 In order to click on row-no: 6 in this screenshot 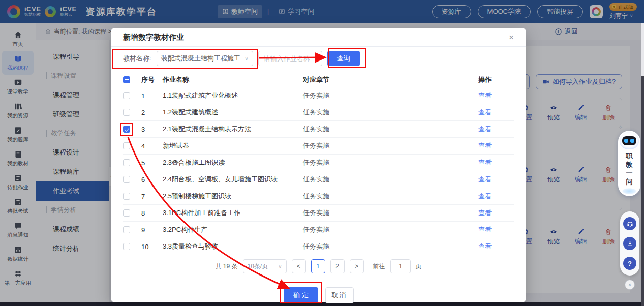, I will do `click(152, 180)`.